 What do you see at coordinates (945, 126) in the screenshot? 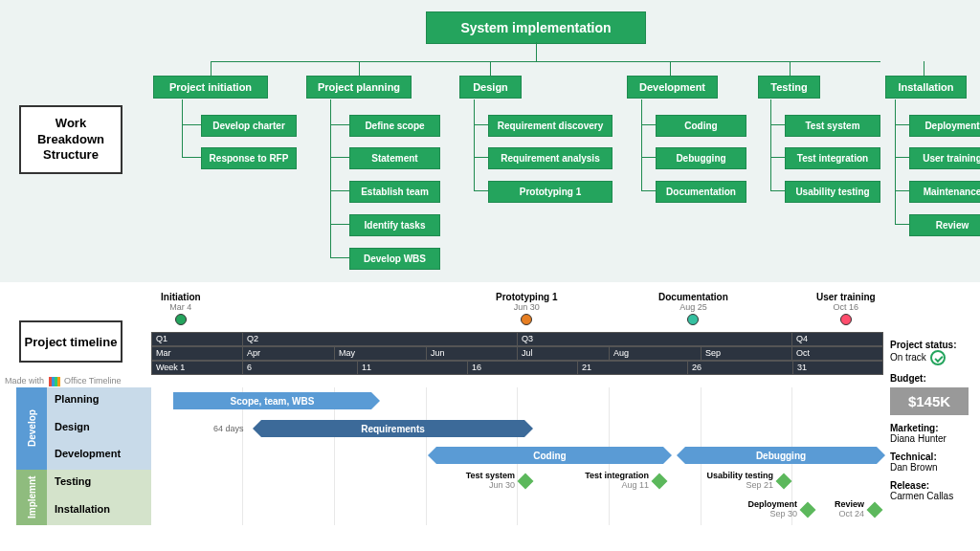
I see `wbs-item: Deployment` at bounding box center [945, 126].